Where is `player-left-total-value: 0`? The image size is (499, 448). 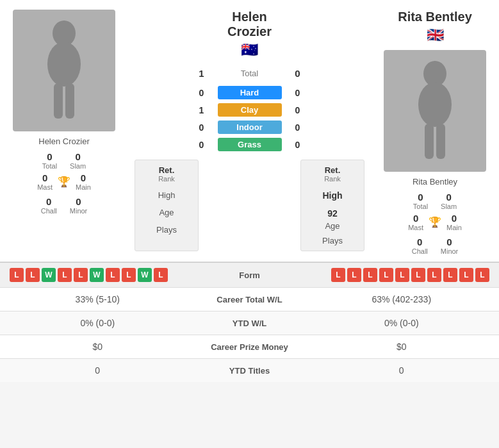 player-left-total-value: 0 is located at coordinates (49, 156).